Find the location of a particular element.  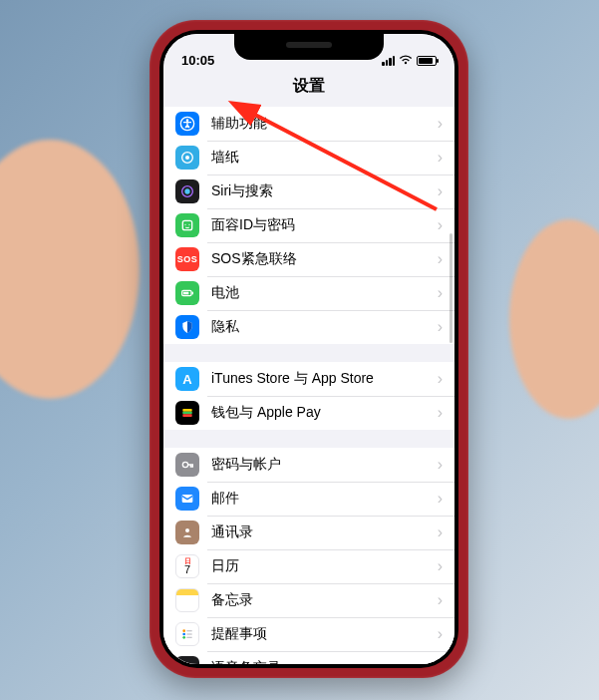

app-store-icon: A is located at coordinates (187, 379).